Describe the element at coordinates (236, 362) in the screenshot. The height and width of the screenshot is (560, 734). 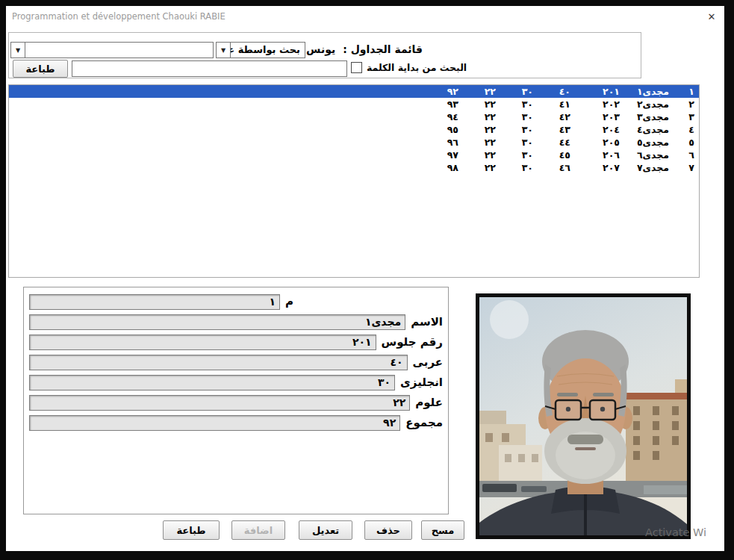
I see `field-row-arabic: ٤٠ عربى` at that location.